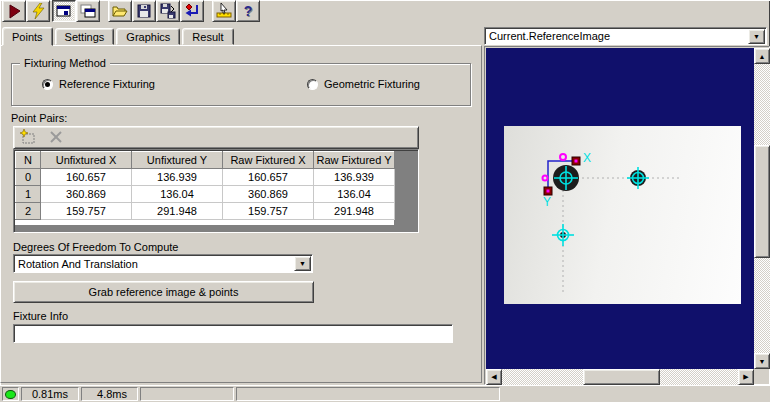 This screenshot has height=402, width=770. What do you see at coordinates (626, 36) in the screenshot?
I see `image-source-combobox: Current.ReferenceImage ▼` at bounding box center [626, 36].